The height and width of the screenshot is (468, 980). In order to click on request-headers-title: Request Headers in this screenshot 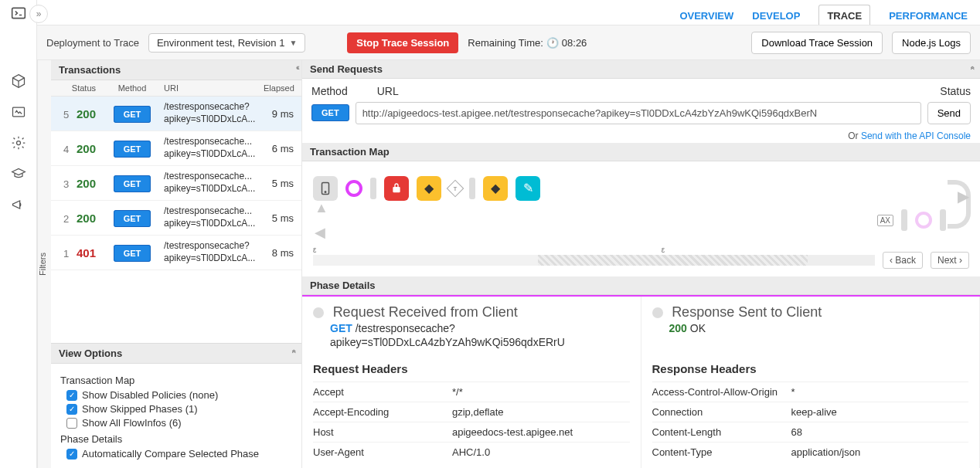, I will do `click(471, 369)`.